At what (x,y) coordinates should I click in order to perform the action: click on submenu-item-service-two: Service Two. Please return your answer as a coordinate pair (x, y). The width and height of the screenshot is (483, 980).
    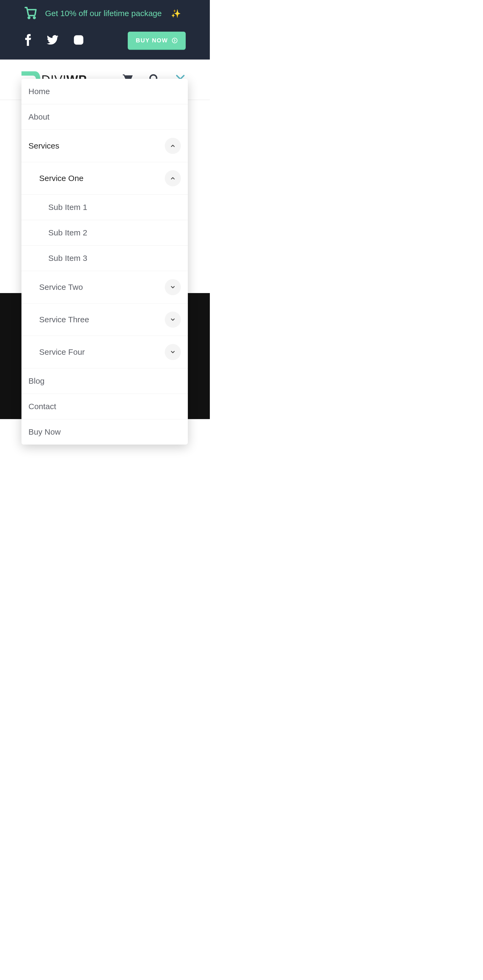
    Looking at the image, I should click on (105, 288).